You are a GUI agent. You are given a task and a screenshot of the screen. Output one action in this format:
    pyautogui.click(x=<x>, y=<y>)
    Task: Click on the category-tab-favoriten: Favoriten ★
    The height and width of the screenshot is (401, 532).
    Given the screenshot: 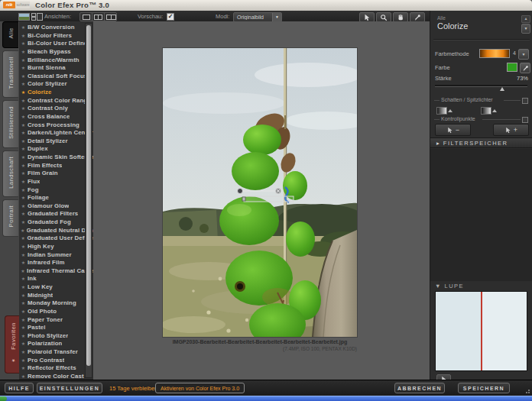 What is the action you would take?
    pyautogui.click(x=12, y=344)
    